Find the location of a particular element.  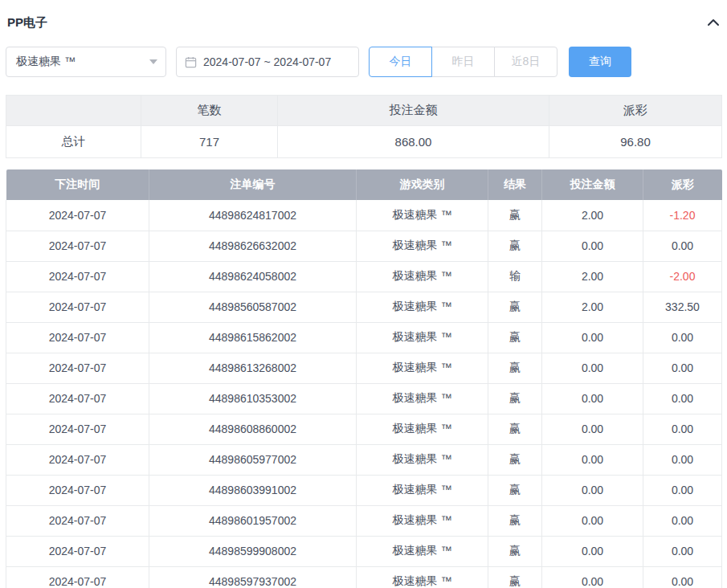

bet-table-header-row: 下注时间 注单编号 游戏类别 结果 投注金额 派彩 is located at coordinates (365, 185).